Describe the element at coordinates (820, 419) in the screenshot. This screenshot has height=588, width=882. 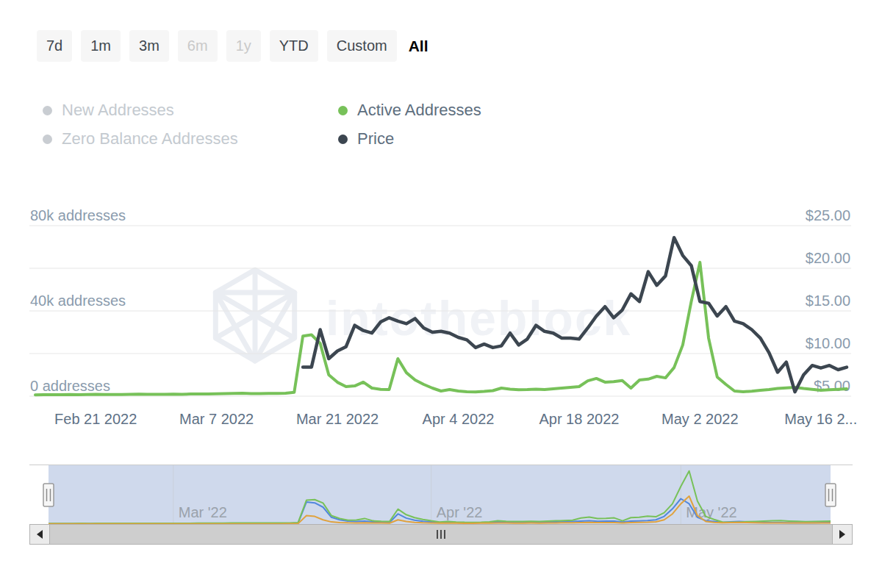
I see `x-axis-label: May 16 2...` at that location.